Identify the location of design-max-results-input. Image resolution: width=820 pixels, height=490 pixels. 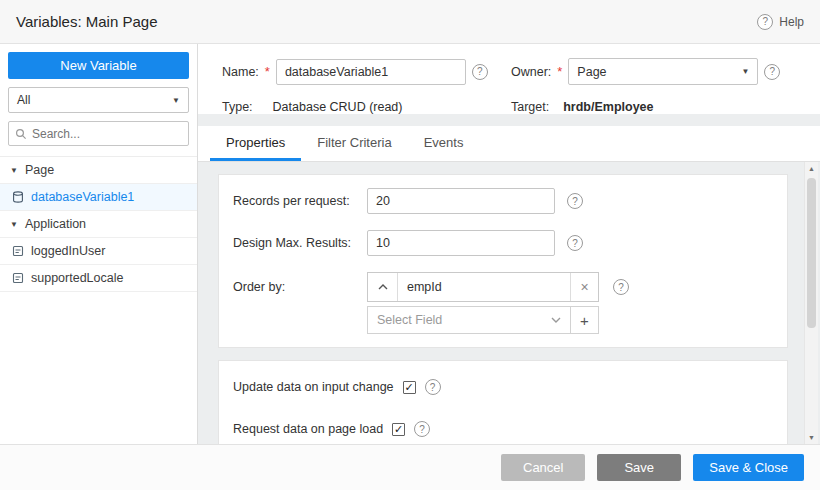
(461, 243).